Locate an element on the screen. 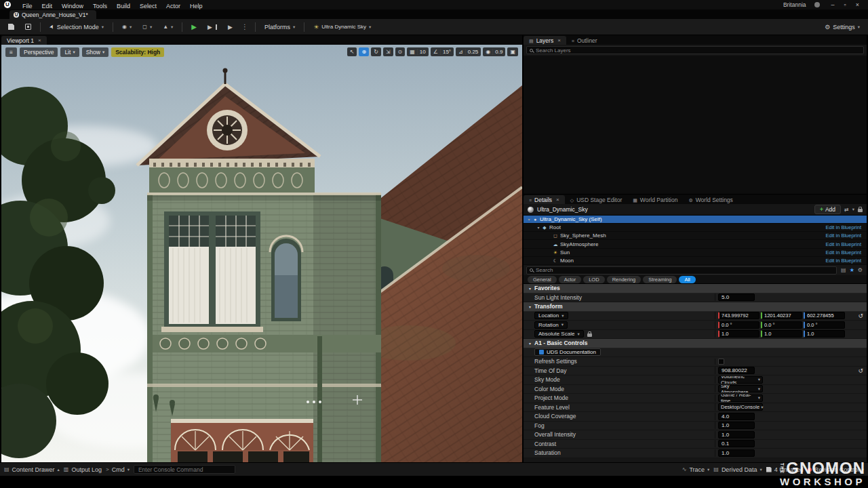 This screenshot has height=488, width=868. platforms-dropdown: Platforms▾ is located at coordinates (279, 27).